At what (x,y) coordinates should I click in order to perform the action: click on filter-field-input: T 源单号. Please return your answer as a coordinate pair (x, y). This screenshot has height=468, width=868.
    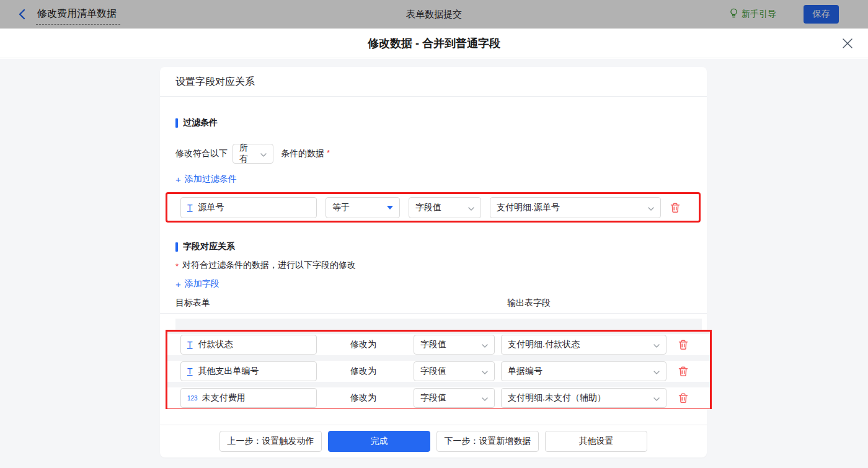
    Looking at the image, I should click on (249, 208).